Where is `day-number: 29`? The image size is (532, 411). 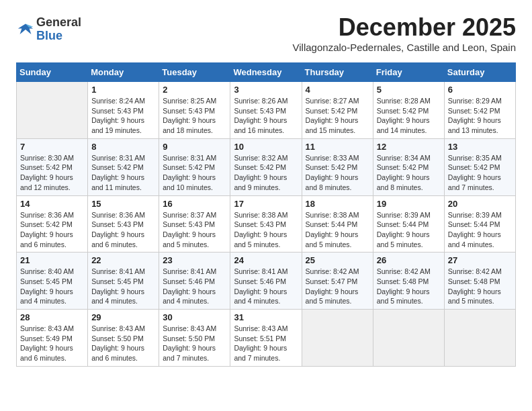 day-number: 29 is located at coordinates (124, 317).